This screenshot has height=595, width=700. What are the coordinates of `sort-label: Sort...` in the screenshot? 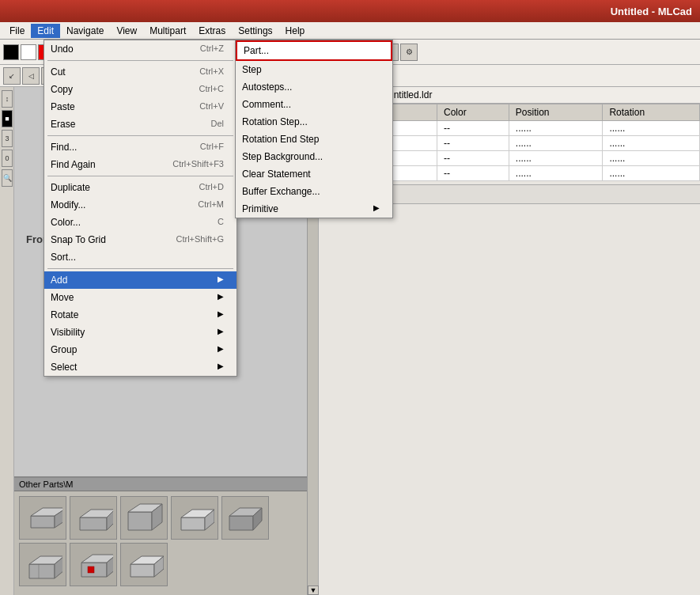 It's located at (63, 257).